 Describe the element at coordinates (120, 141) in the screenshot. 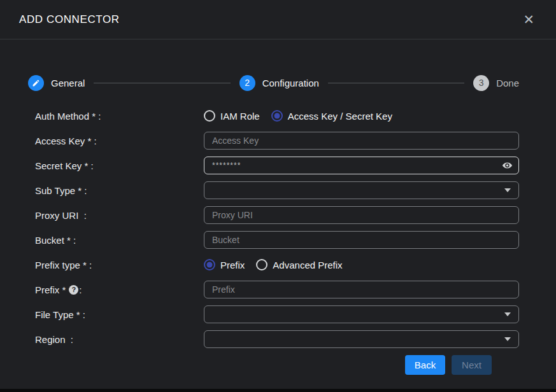

I see `access-key-label: Access Key * :` at that location.